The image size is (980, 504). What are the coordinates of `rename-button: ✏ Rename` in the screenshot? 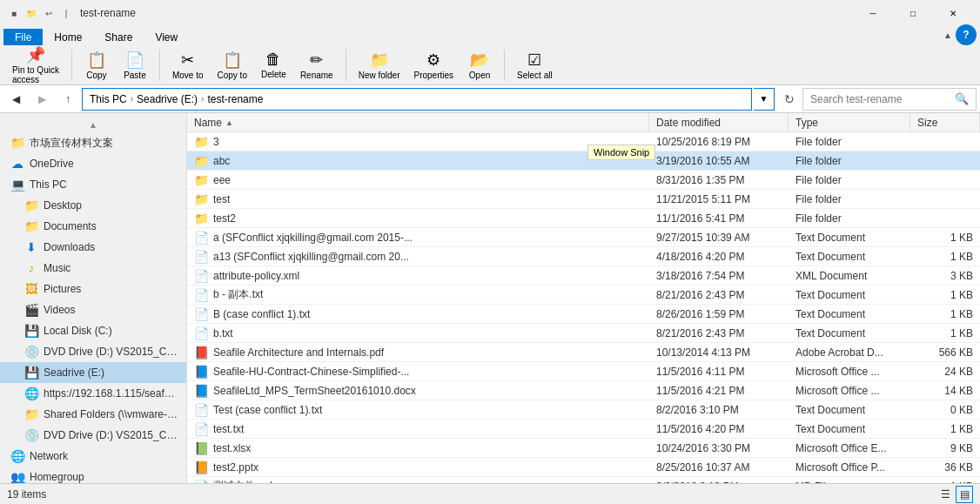 It's located at (317, 65).